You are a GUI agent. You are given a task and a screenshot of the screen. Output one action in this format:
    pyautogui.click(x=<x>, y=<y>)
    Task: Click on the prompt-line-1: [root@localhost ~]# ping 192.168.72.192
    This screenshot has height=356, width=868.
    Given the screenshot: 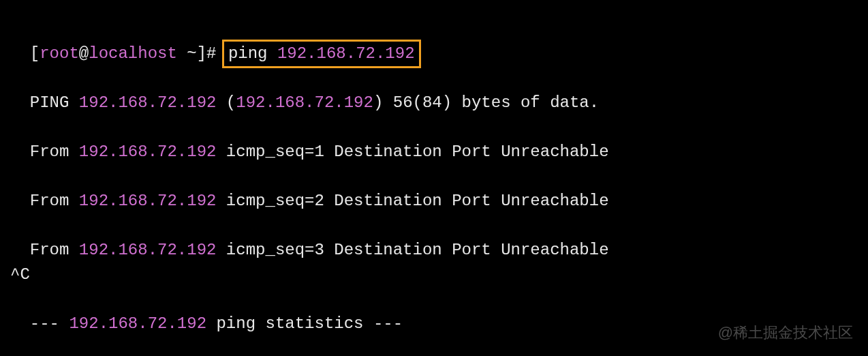 What is the action you would take?
    pyautogui.click(x=434, y=42)
    